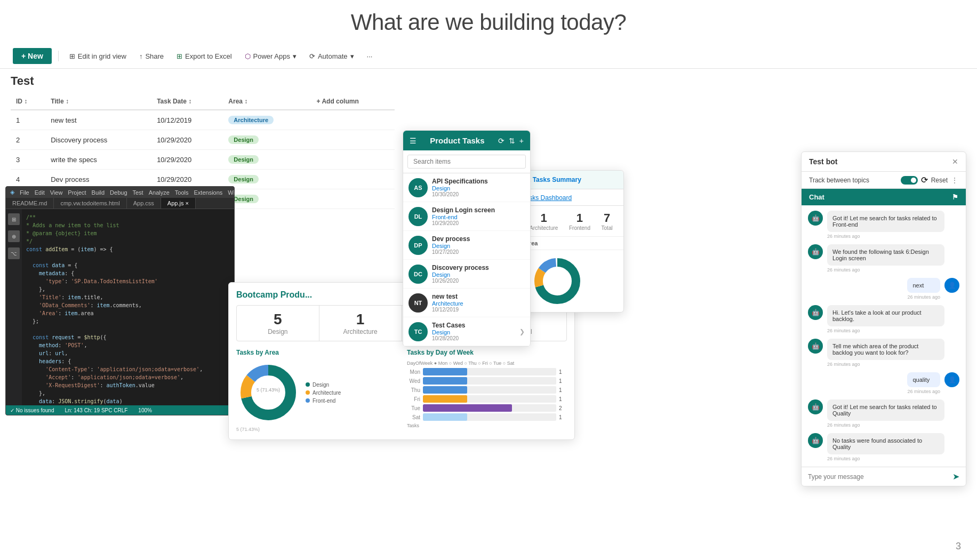  I want to click on pt-list-item: DP Dev process Design 10/27/2020, so click(467, 245).